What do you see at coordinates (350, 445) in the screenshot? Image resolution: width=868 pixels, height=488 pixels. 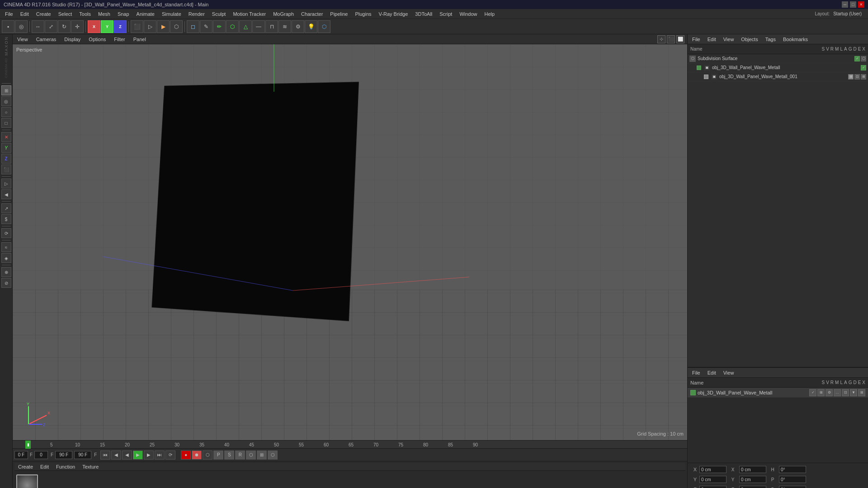 I see `timeline-ruler: ▮ 0 5 10 15 20 25 30 35 40 45 50 55 60 6…` at bounding box center [350, 445].